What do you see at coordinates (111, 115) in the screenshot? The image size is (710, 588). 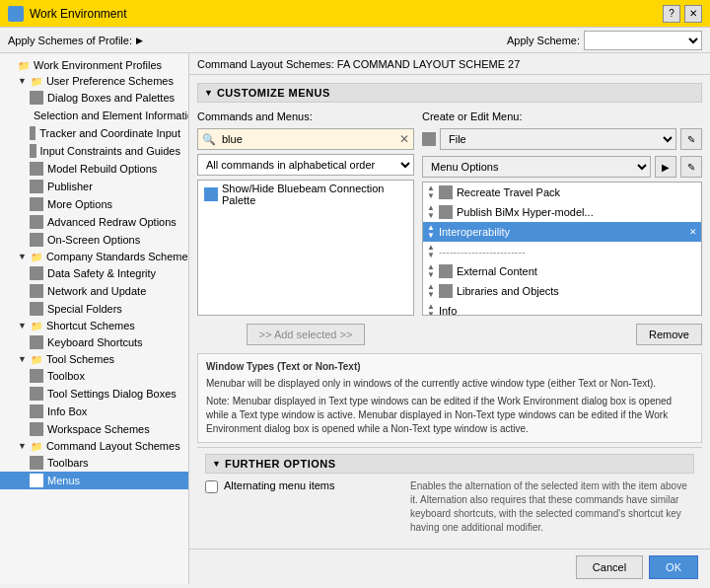 I see `sidebar-label: Selection and Element Information` at bounding box center [111, 115].